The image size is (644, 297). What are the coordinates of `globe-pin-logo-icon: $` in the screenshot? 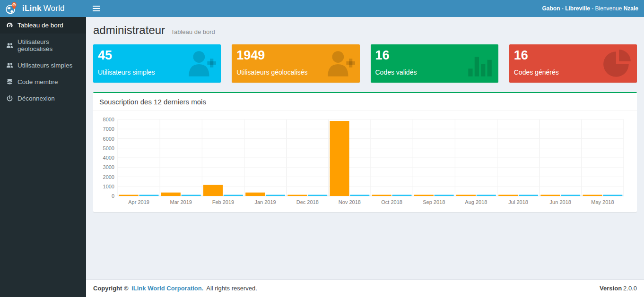 It's located at (11, 8).